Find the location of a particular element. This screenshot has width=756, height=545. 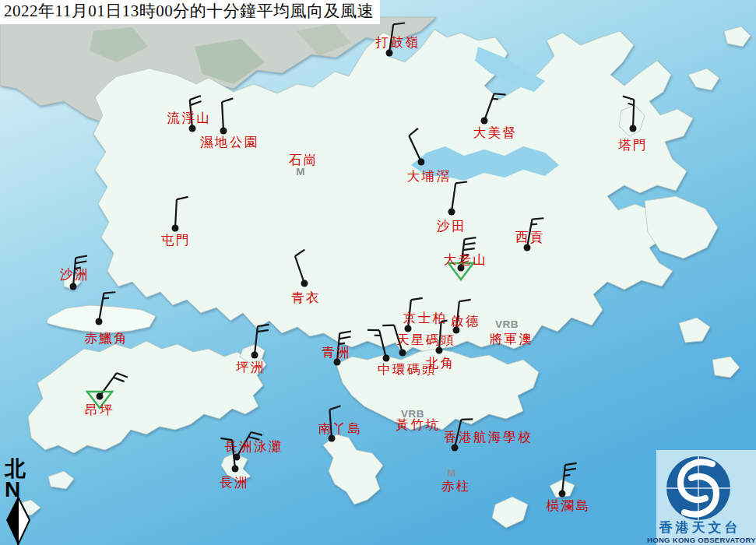

station-label: 啟德 is located at coordinates (466, 321).